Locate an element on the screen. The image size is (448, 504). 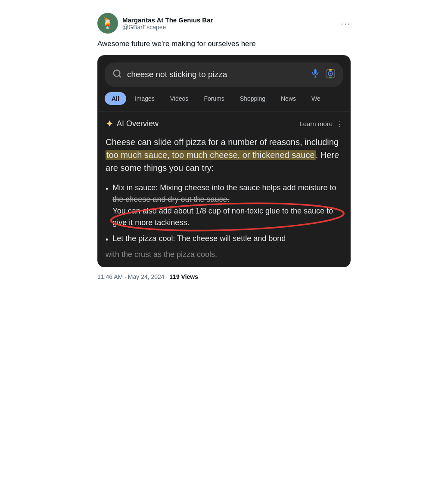
learn-more-label: Learn more is located at coordinates (316, 124).